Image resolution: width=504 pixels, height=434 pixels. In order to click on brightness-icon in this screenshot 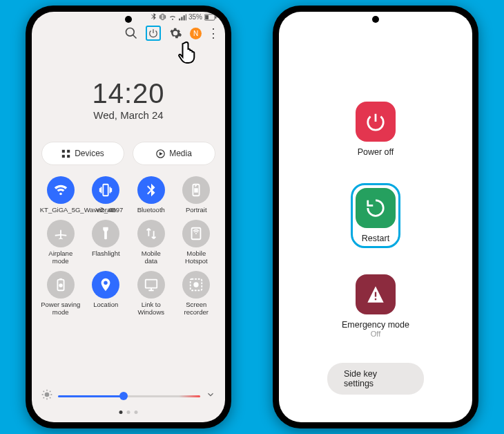, I will do `click(47, 396)`.